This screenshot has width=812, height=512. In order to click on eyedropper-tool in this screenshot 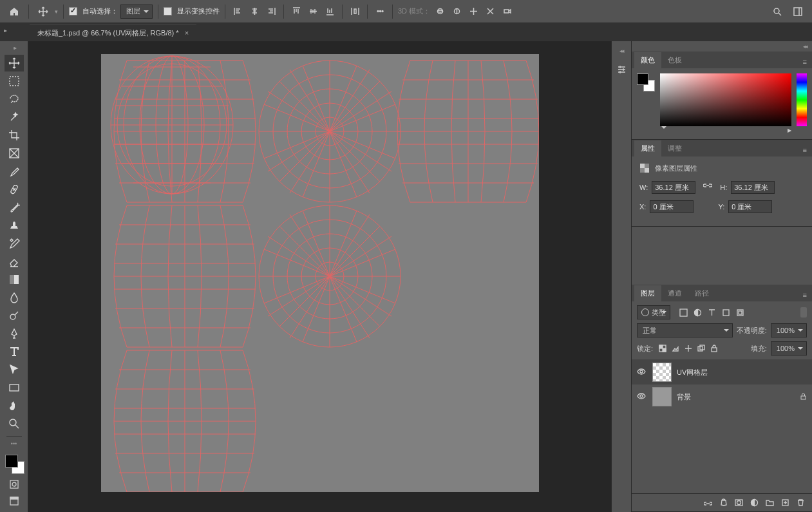, I will do `click(14, 171)`.